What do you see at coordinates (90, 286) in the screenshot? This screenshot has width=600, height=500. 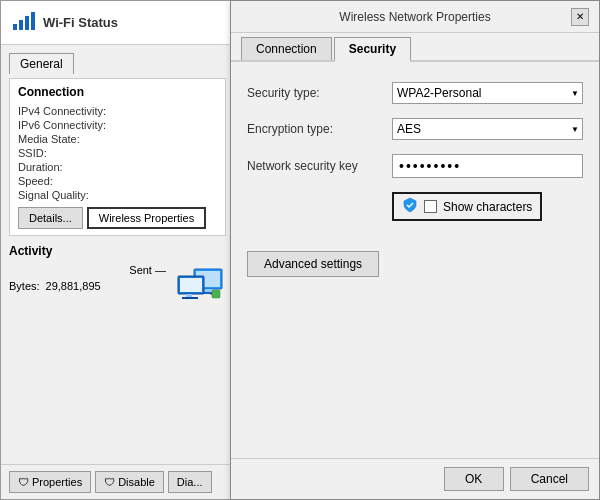 I see `bytes-row: Bytes: 29,881,895` at bounding box center [90, 286].